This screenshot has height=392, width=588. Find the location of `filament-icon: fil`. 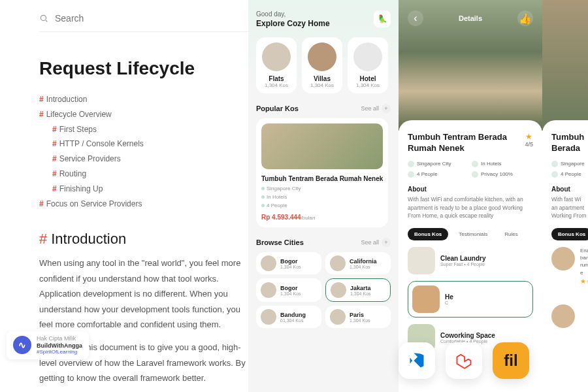

filament-icon: fil is located at coordinates (511, 361).